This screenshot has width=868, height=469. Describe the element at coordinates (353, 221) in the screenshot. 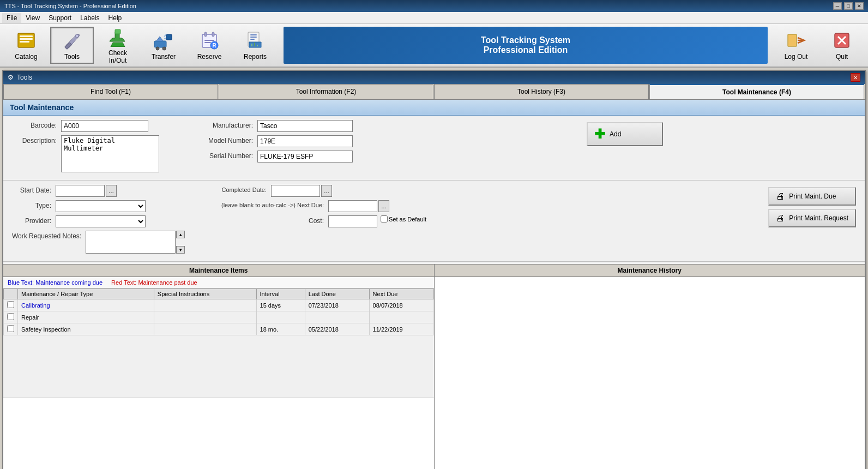

I see `cost-input` at that location.